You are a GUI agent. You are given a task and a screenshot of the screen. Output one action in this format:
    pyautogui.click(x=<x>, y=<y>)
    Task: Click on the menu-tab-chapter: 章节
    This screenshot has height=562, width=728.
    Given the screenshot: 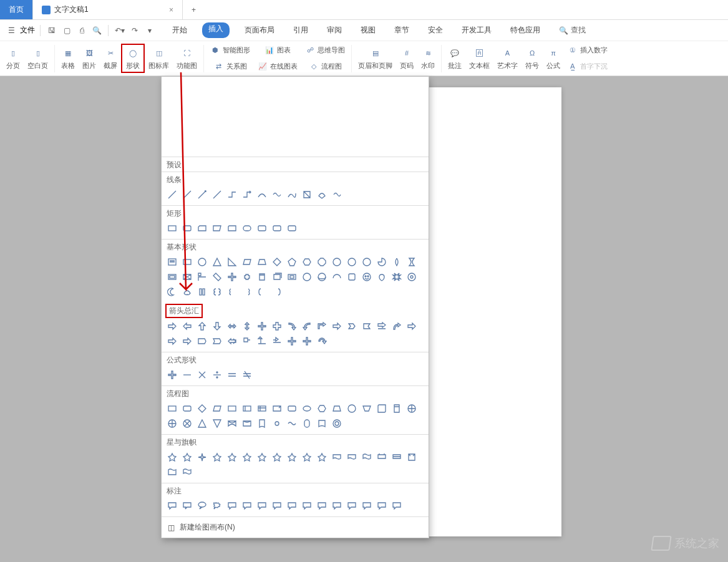 What is the action you would take?
    pyautogui.click(x=402, y=30)
    